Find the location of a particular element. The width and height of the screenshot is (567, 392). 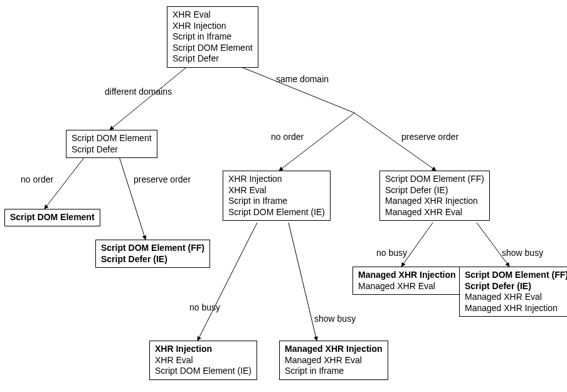

edge-label-sdn-no-busy: no busy is located at coordinates (204, 307).